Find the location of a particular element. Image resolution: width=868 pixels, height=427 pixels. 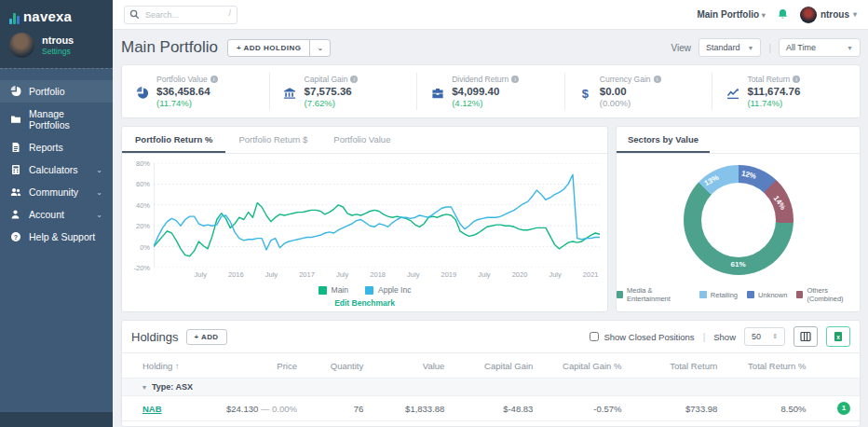

stat-value: $0.00 is located at coordinates (631, 91).